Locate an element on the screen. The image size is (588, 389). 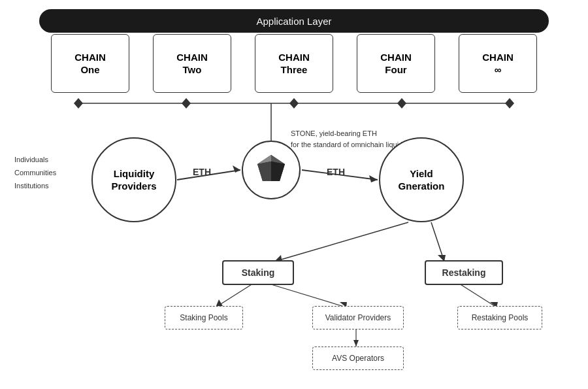
staking-pools-box: Staking Pools is located at coordinates (204, 318).